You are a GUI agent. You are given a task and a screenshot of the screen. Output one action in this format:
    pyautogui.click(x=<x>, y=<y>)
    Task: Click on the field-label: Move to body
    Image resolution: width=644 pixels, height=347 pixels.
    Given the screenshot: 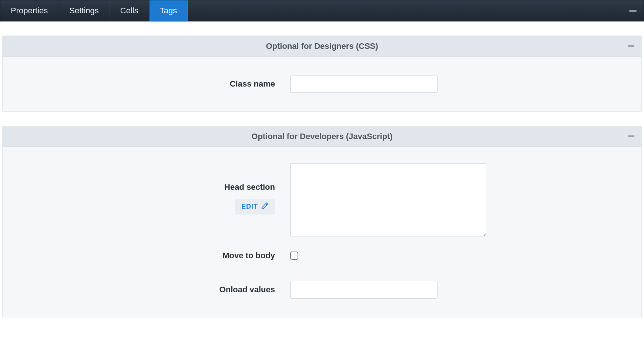 What is the action you would take?
    pyautogui.click(x=249, y=256)
    